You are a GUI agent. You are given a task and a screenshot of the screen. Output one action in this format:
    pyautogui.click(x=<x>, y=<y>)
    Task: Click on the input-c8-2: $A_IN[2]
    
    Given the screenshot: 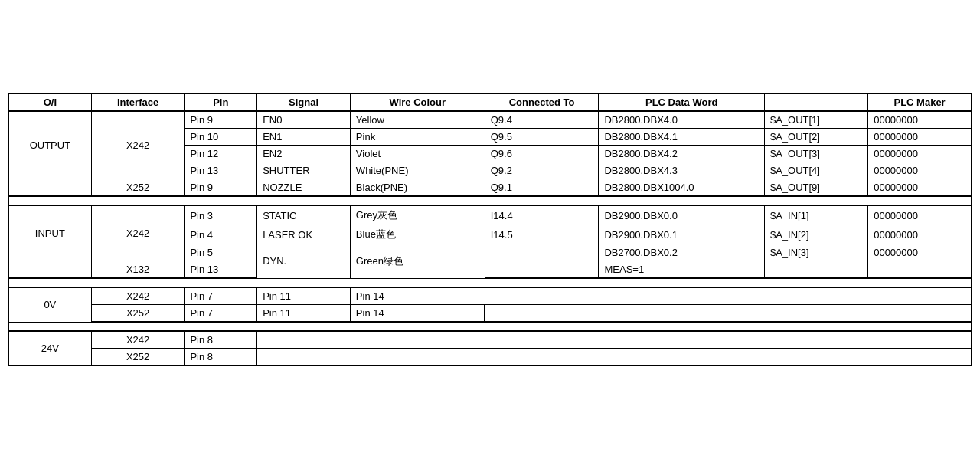 What is the action you would take?
    pyautogui.click(x=816, y=234)
    